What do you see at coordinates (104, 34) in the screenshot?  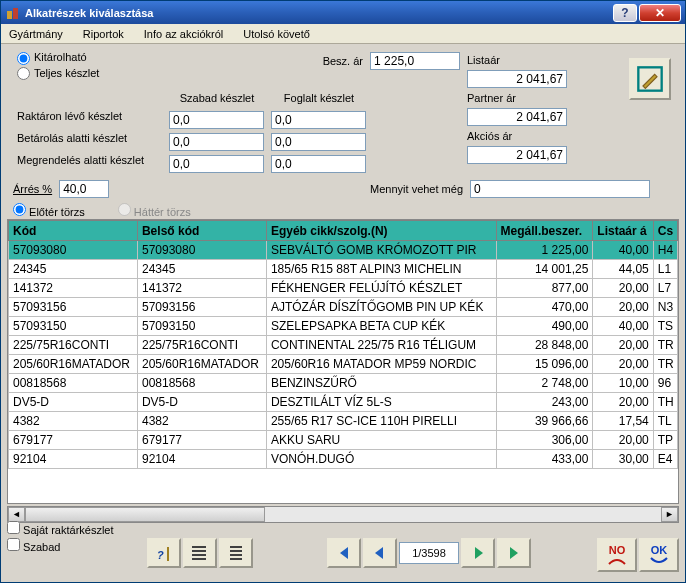 I see `menu-riportok: Riportok` at bounding box center [104, 34].